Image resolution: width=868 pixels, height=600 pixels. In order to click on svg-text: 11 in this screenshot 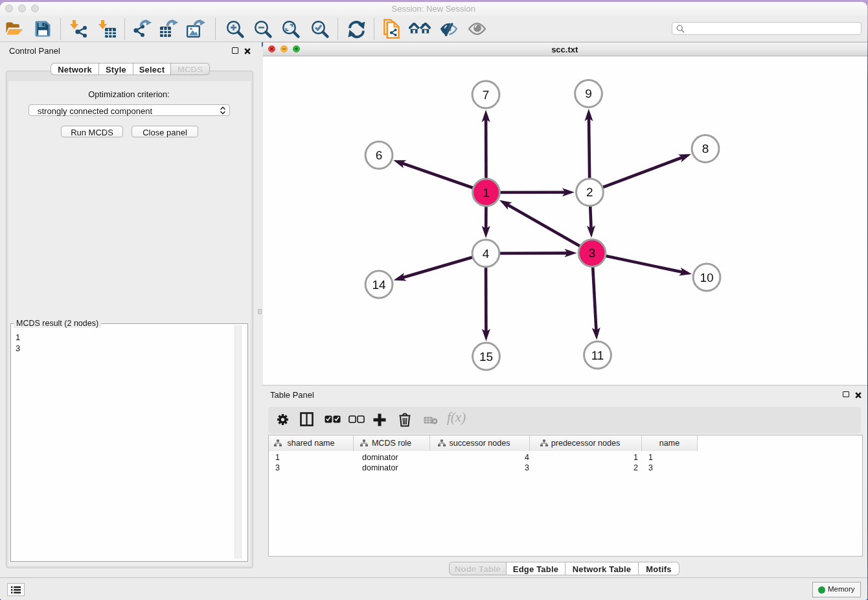, I will do `click(598, 355)`.